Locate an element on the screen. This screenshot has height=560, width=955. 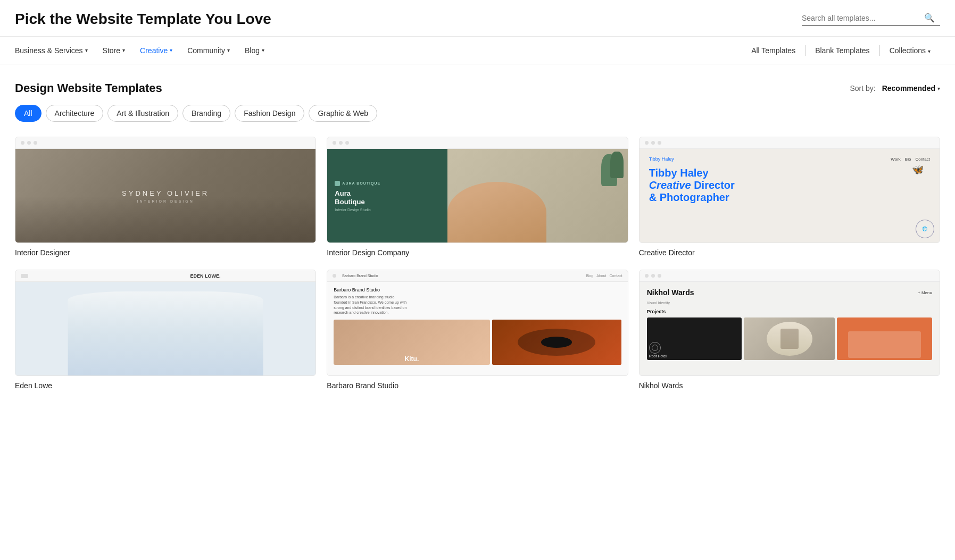
template-card-branding-studio: Barbaro Brand Studio BlogAboutContact Ba… is located at coordinates (477, 330).